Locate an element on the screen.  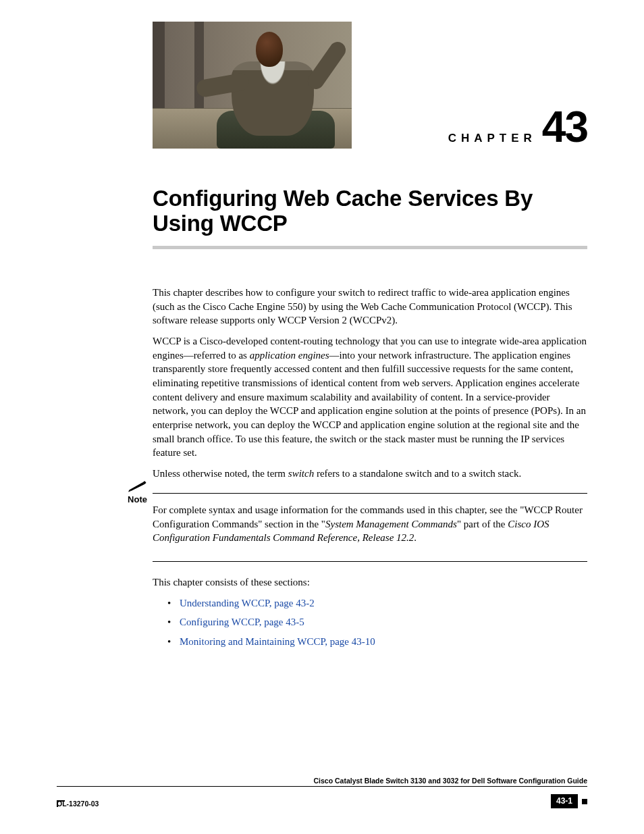
page-corner-tick is located at coordinates (585, 802).